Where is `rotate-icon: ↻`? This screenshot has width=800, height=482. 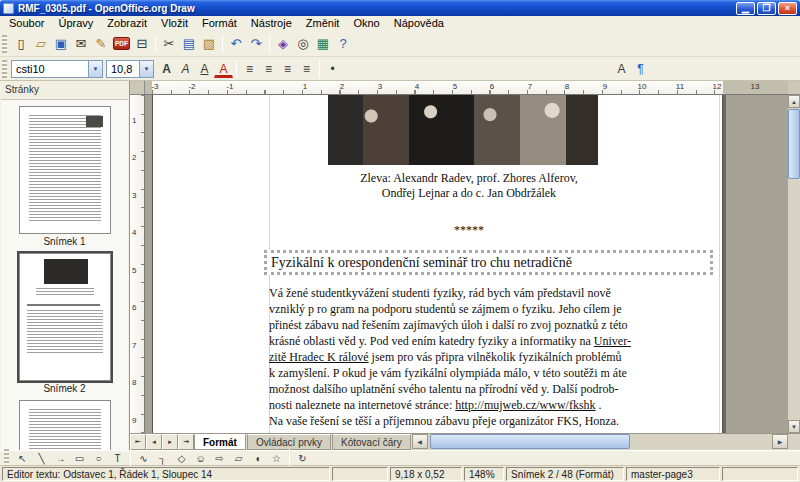 rotate-icon: ↻ is located at coordinates (302, 458).